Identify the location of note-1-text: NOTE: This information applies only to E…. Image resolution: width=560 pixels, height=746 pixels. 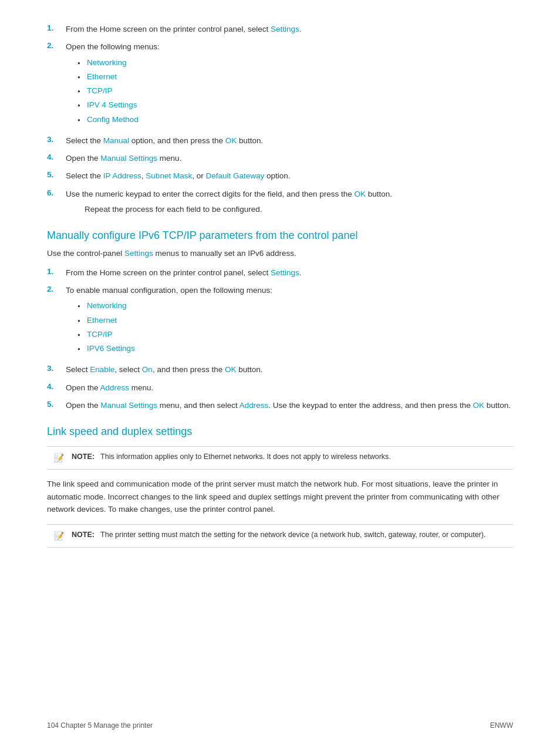
(231, 457).